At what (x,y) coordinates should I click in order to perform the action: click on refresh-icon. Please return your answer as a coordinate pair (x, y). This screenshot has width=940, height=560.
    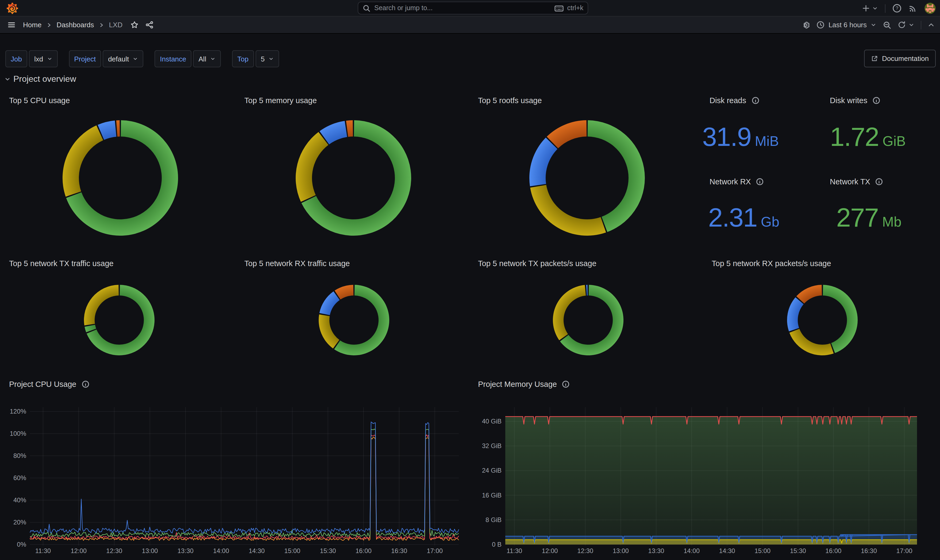
    Looking at the image, I should click on (901, 25).